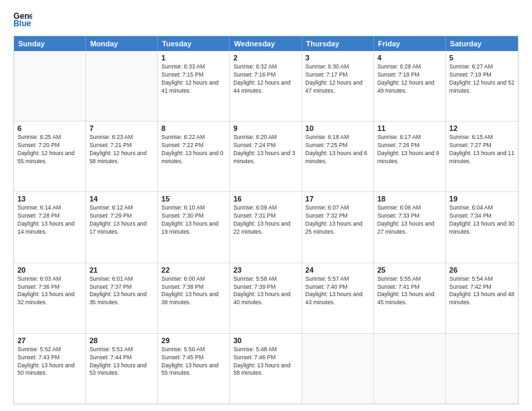 This screenshot has width=532, height=411. Describe the element at coordinates (265, 291) in the screenshot. I see `day-info: Sunrise: 5:58 AM Sunset: 7:39 PM Dayligh…` at that location.